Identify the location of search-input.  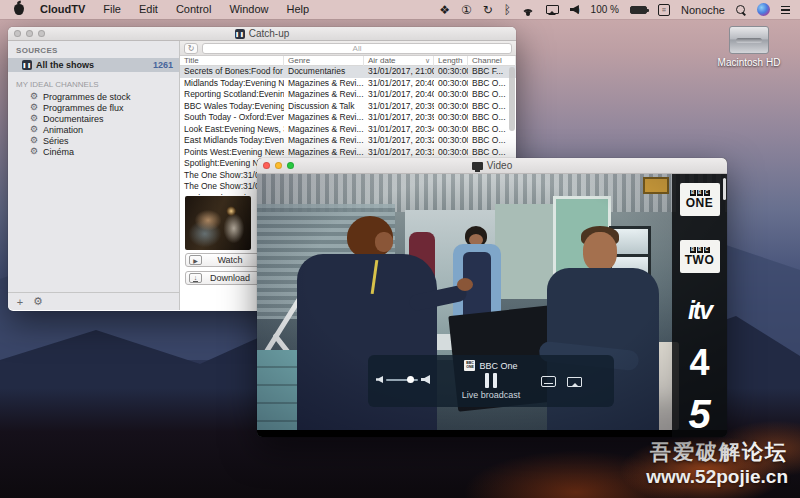
(357, 48).